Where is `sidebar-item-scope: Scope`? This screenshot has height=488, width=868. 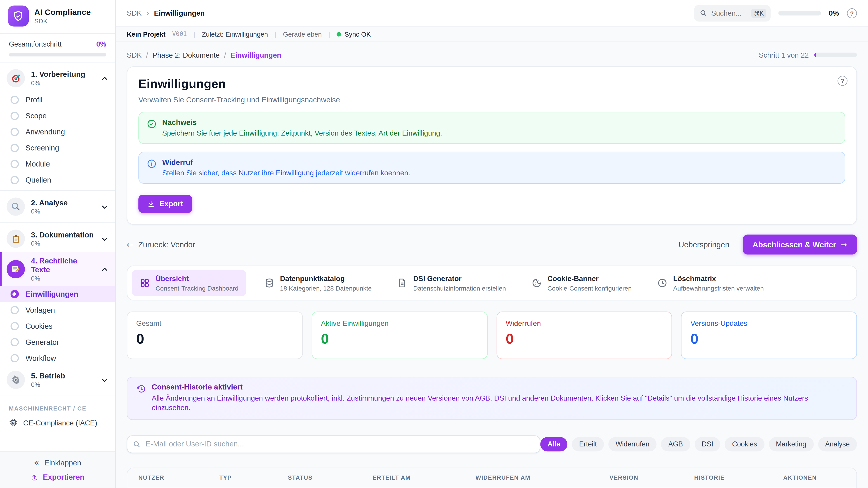 sidebar-item-scope: Scope is located at coordinates (57, 116).